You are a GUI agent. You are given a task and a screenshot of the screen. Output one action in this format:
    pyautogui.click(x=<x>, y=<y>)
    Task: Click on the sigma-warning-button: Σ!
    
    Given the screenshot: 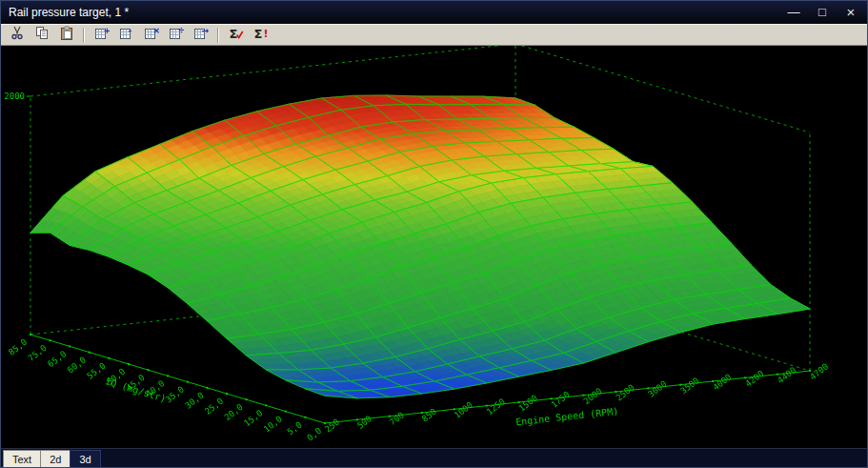 What is the action you would take?
    pyautogui.click(x=261, y=35)
    